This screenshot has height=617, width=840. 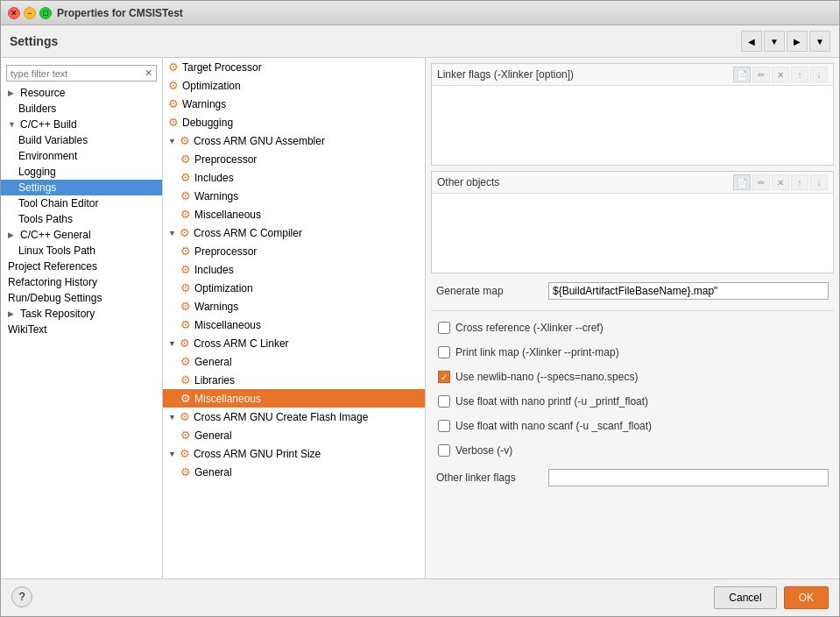 What do you see at coordinates (294, 324) in the screenshot?
I see `mid-item-cc-misc: ⚙ Miscellaneous` at bounding box center [294, 324].